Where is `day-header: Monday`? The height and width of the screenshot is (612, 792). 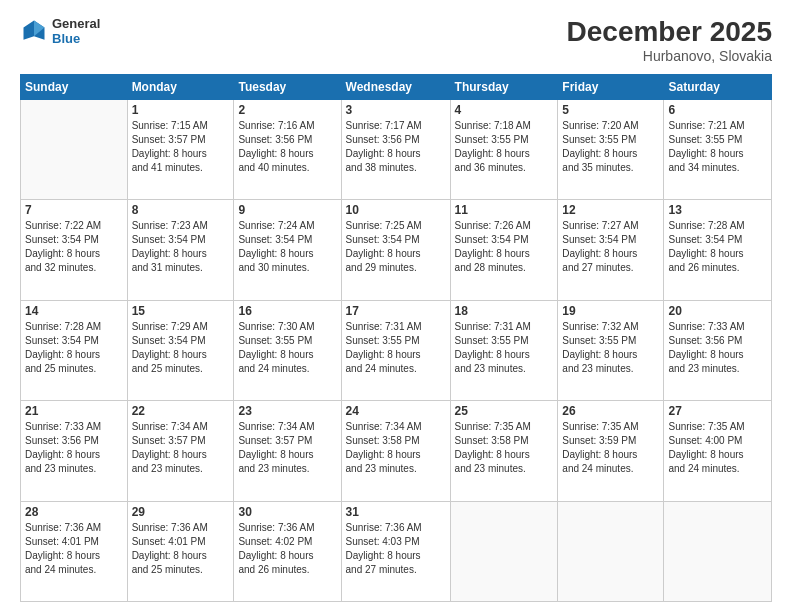
day-header: Monday is located at coordinates (180, 88).